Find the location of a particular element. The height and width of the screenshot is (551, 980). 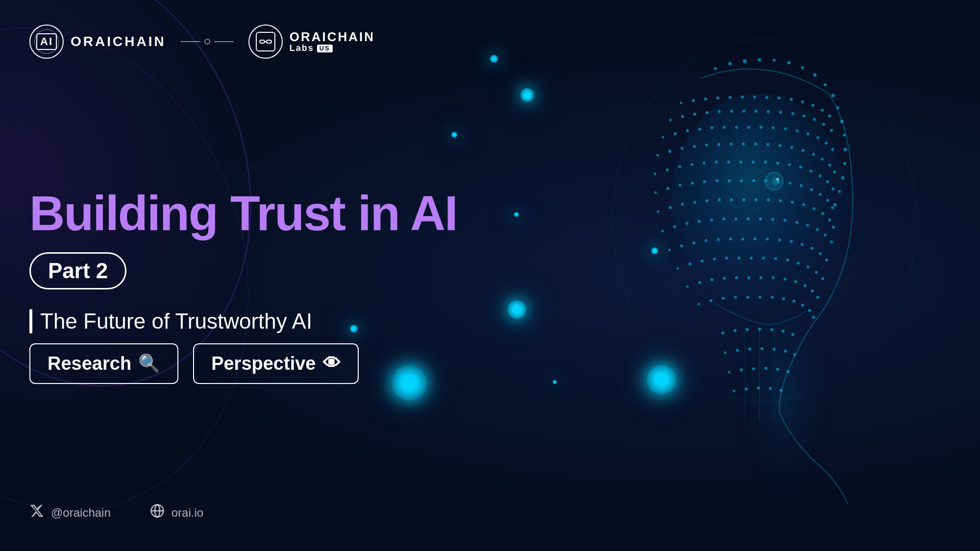

perspective-label: Perspective is located at coordinates (264, 363).